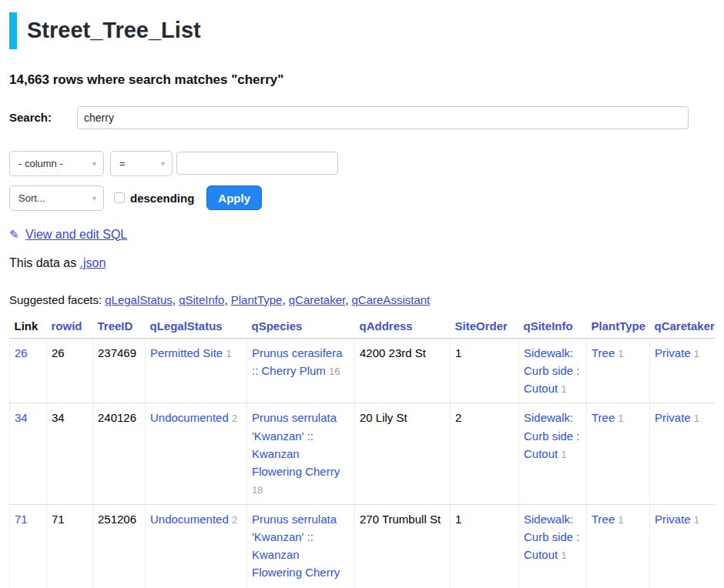 The image size is (724, 588). Describe the element at coordinates (682, 328) in the screenshot. I see `column-header-qCaretaker: qCaretaker` at that location.